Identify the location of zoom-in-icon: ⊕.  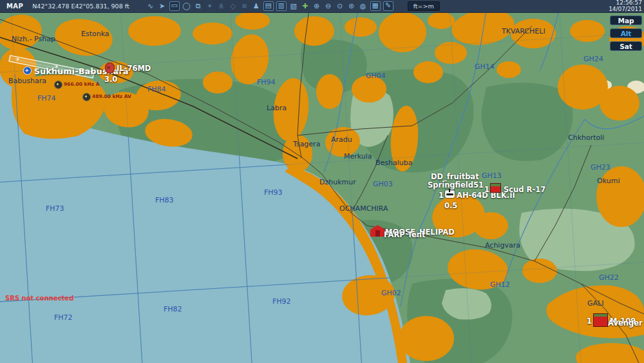
(317, 6).